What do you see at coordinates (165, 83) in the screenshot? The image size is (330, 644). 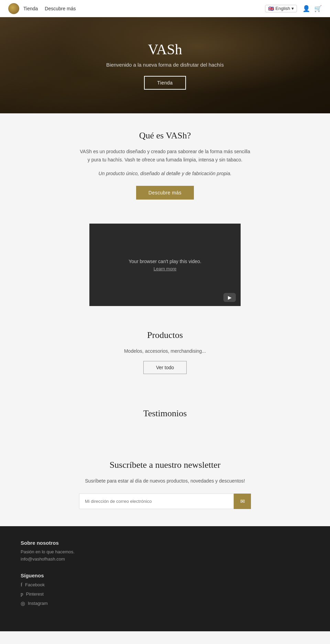 I see `hero-cta-button: Tienda` at bounding box center [165, 83].